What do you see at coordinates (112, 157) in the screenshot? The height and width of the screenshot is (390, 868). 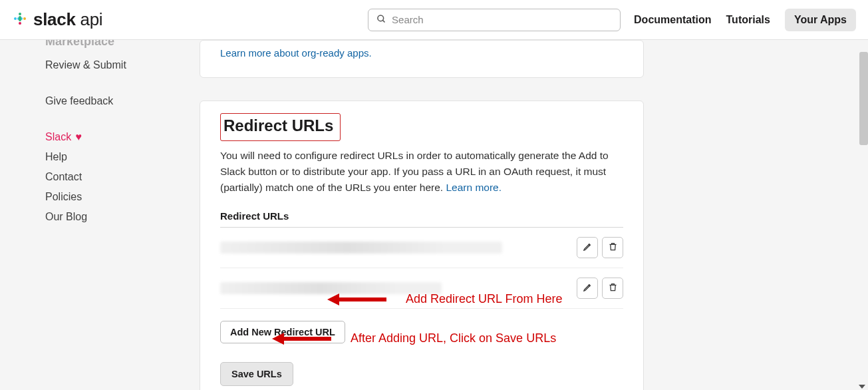 I see `sidebar-item-help: Help` at bounding box center [112, 157].